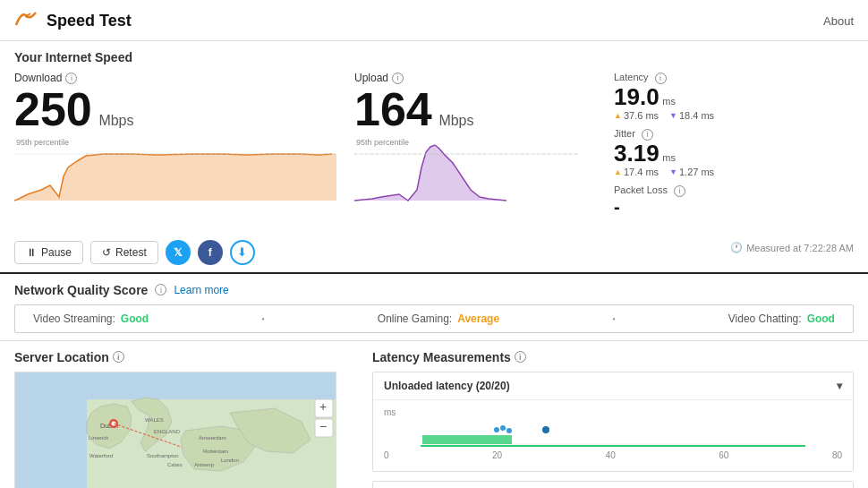 The image size is (868, 488). Describe the element at coordinates (475, 140) in the screenshot. I see `upload-col: Upload i 164 Mbps 95th percentile` at that location.